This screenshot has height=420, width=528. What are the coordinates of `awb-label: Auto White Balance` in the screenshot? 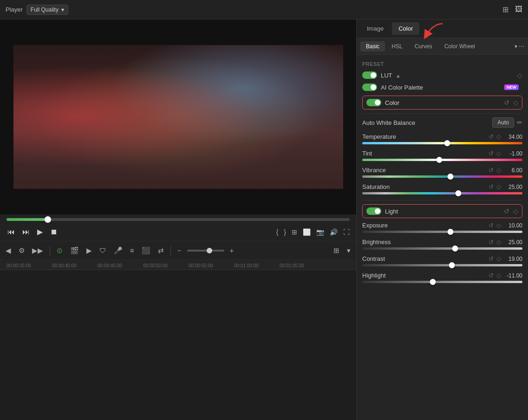 It's located at (427, 123).